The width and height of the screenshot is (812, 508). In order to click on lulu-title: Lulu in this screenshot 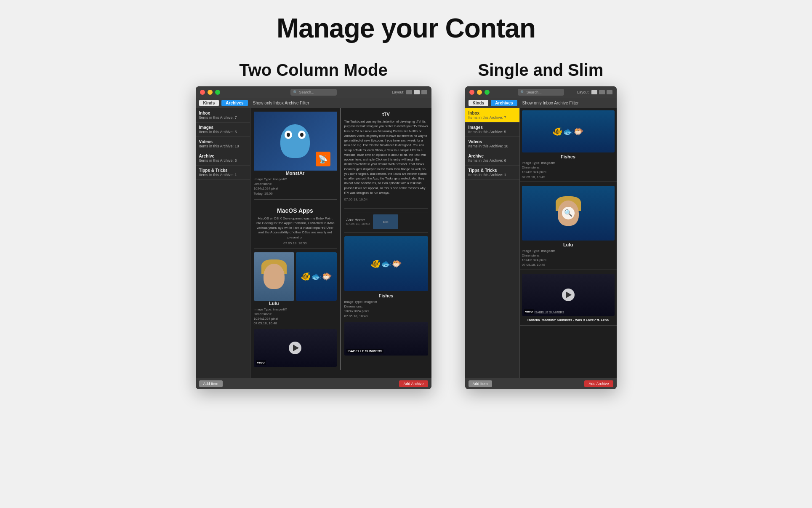, I will do `click(274, 303)`.